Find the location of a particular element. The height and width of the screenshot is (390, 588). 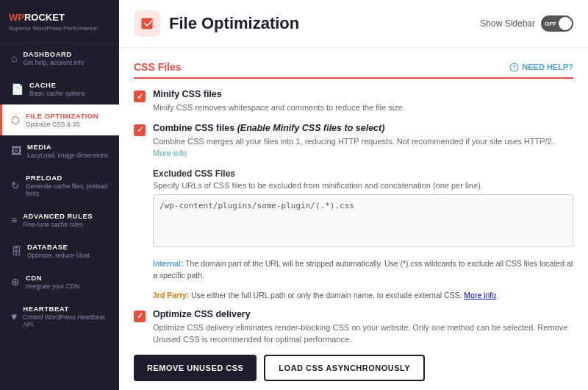

3rdparty-label: 3rd Party: is located at coordinates (171, 295).